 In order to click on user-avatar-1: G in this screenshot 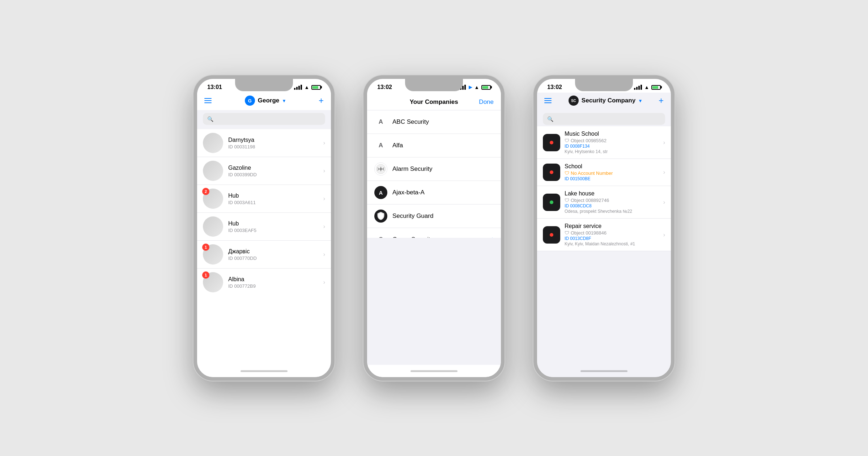, I will do `click(250, 101)`.